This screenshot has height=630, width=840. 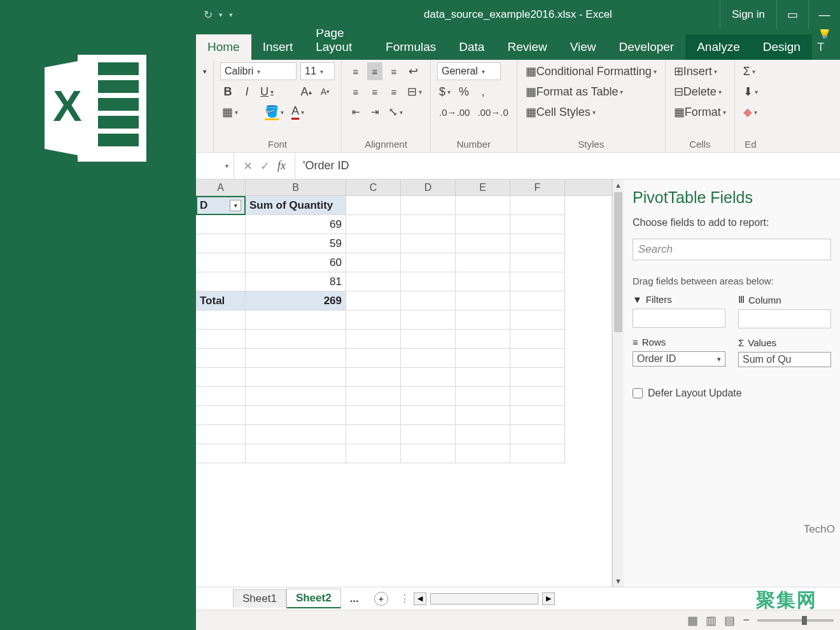 What do you see at coordinates (322, 165) in the screenshot?
I see `formula-input: 'Order ID` at bounding box center [322, 165].